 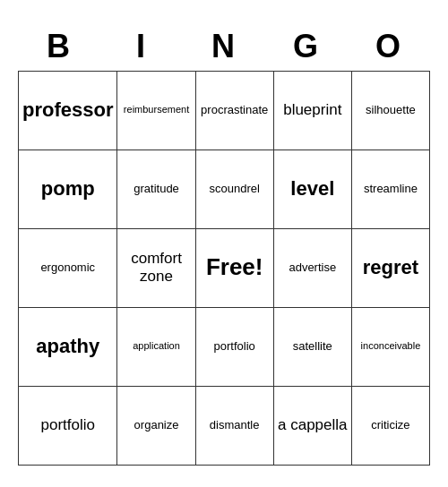 I want to click on cell-text: application, so click(x=156, y=346).